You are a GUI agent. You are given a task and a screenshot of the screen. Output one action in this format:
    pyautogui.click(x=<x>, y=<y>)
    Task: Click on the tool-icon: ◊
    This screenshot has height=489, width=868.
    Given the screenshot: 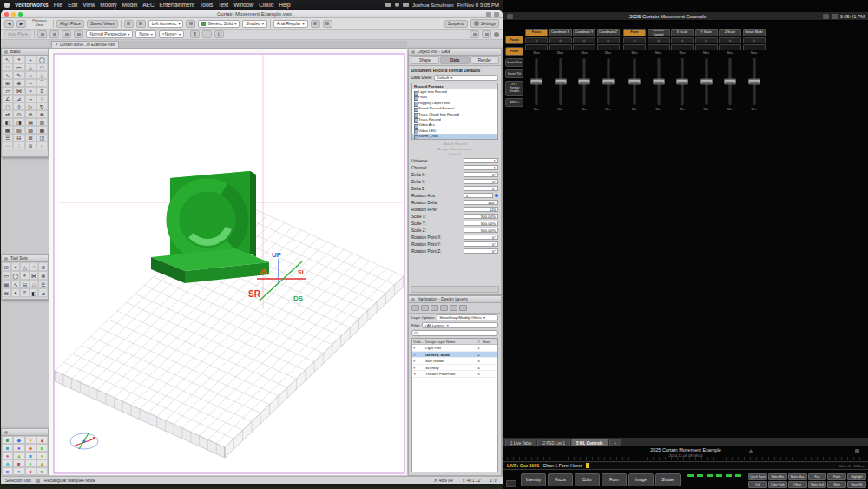 What is the action you would take?
    pyautogui.click(x=19, y=106)
    